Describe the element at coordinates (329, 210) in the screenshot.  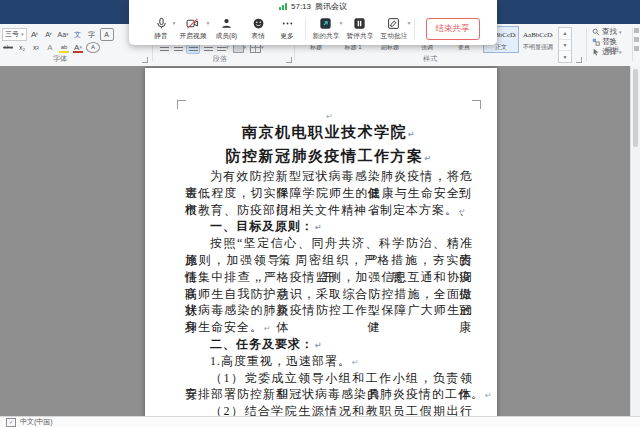
I see `document-line: 市教育、防疫部门相关文件精神，制定本方案。↵` at that location.